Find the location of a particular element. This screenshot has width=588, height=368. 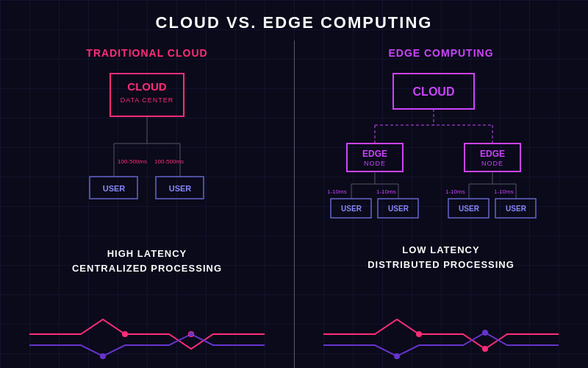

traditional-waveform is located at coordinates (147, 334).